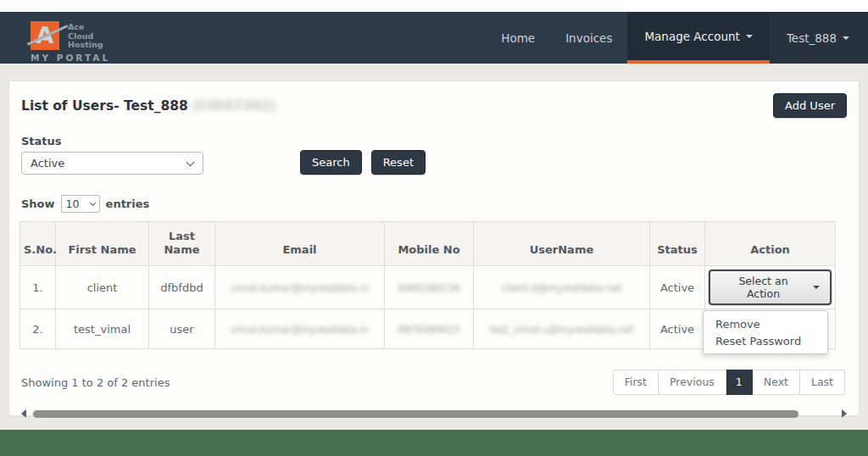 Image resolution: width=868 pixels, height=456 pixels. I want to click on pagination-previous: Previous, so click(693, 382).